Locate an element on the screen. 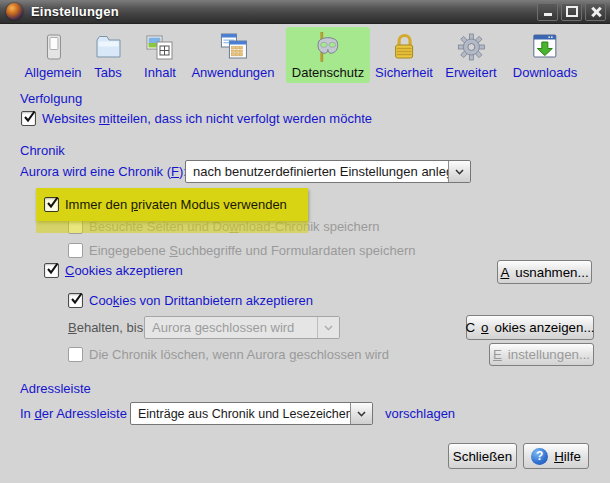 Image resolution: width=610 pixels, height=483 pixels. close-button is located at coordinates (596, 12).